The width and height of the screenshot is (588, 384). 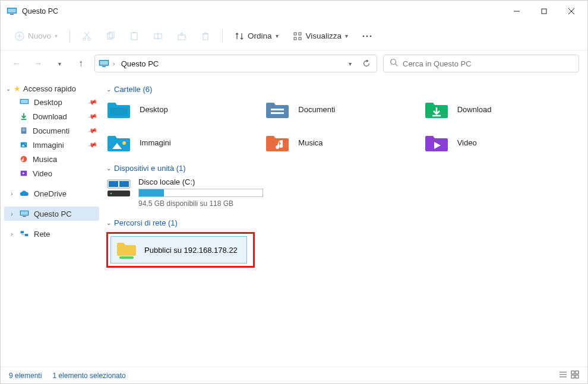 What do you see at coordinates (344, 142) in the screenshot?
I see `folder-music: Musica` at bounding box center [344, 142].